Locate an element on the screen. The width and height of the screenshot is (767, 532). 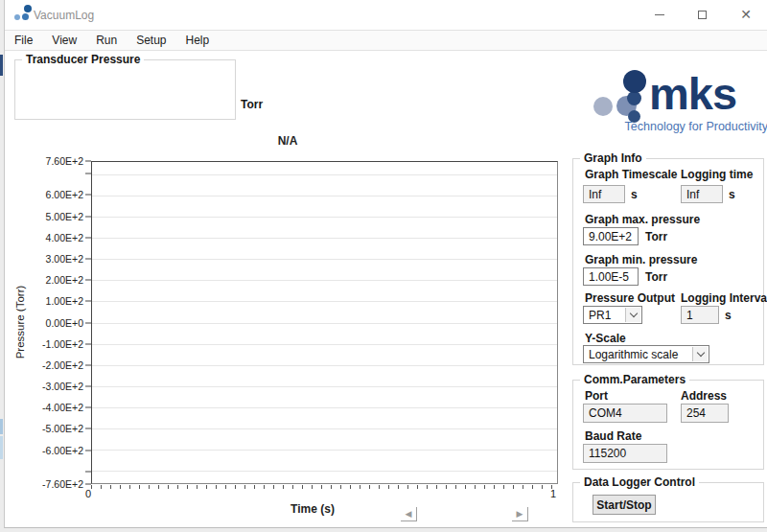
logging-time-unit: s is located at coordinates (732, 195).